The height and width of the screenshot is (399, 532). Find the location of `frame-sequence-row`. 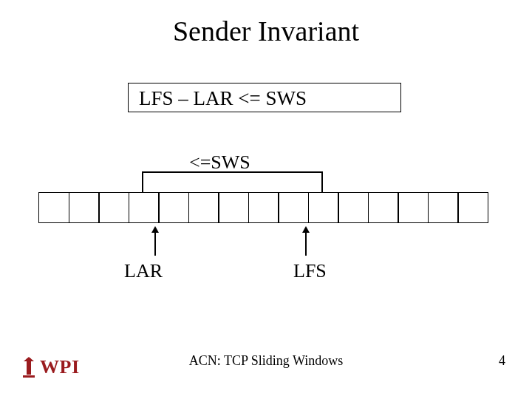

frame-sequence-row is located at coordinates (263, 208).